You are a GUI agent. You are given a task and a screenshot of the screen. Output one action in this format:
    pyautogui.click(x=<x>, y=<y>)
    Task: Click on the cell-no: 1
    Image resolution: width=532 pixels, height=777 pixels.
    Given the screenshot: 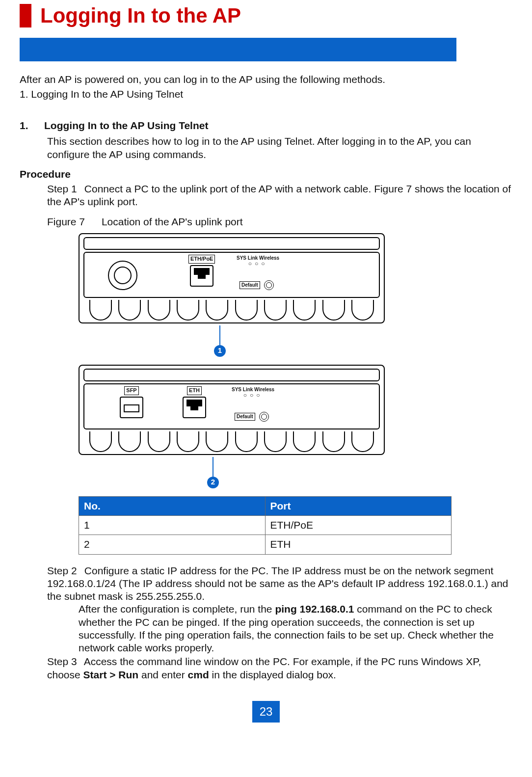 What is the action you would take?
    pyautogui.click(x=172, y=525)
    